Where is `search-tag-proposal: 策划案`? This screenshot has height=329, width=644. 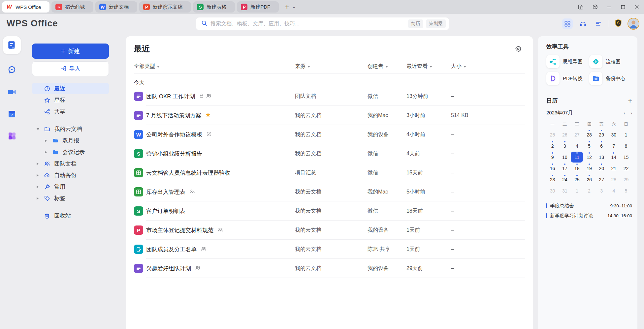 search-tag-proposal: 策划案 is located at coordinates (436, 24).